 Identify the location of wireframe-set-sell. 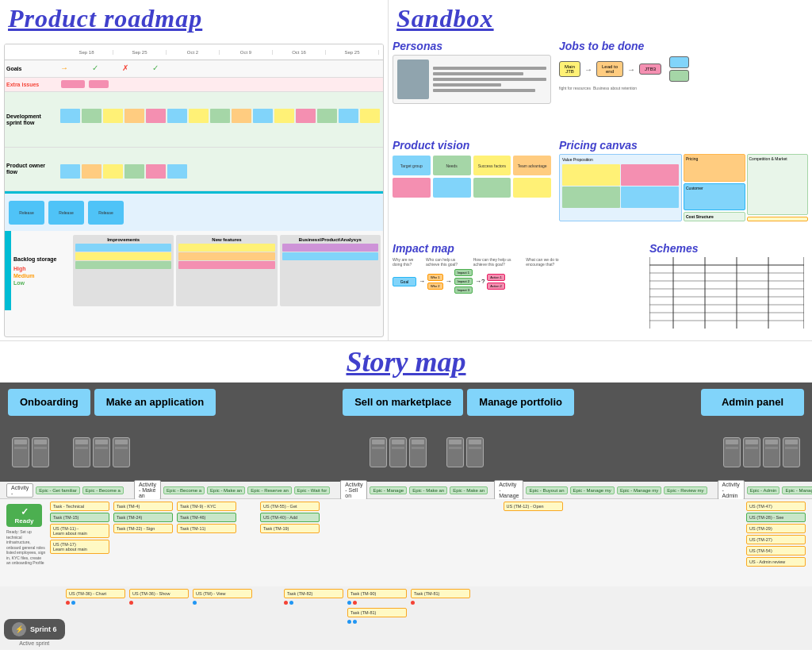
(398, 452).